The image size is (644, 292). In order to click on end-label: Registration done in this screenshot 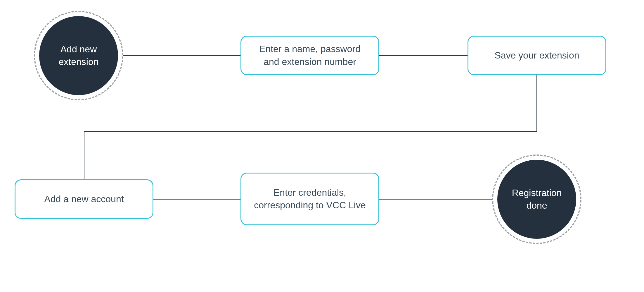, I will do `click(537, 199)`.